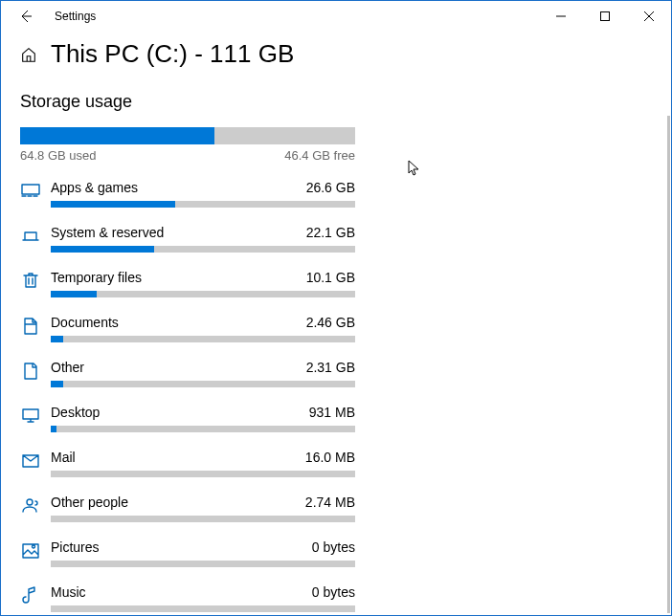 The width and height of the screenshot is (672, 616). What do you see at coordinates (31, 371) in the screenshot?
I see `other-icon` at bounding box center [31, 371].